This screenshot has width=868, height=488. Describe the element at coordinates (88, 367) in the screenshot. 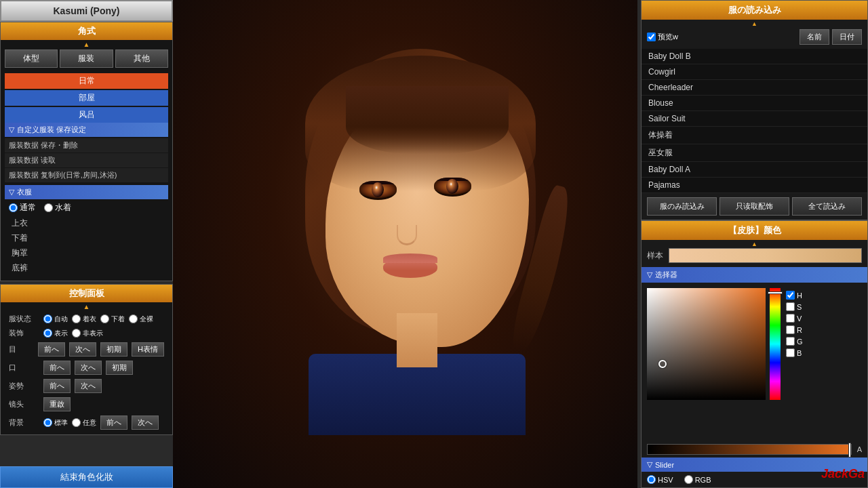

I see `face-next-btn: 次へ` at that location.